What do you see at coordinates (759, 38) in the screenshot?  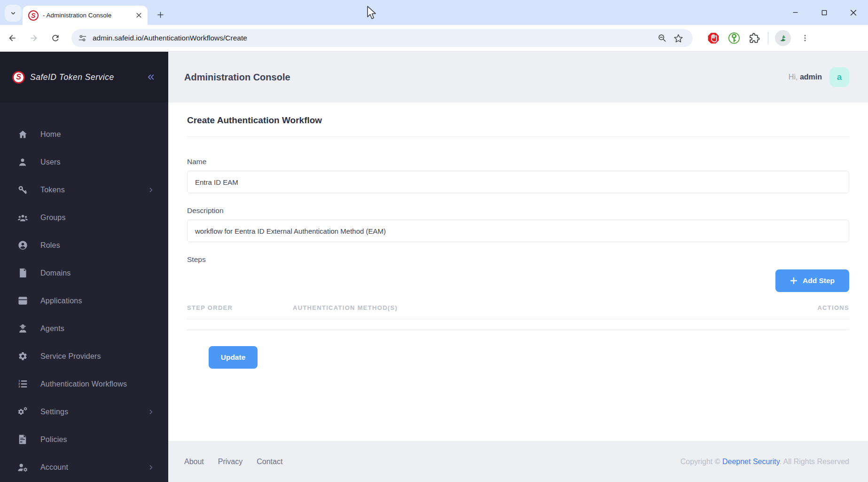 I see `extensions-area` at bounding box center [759, 38].